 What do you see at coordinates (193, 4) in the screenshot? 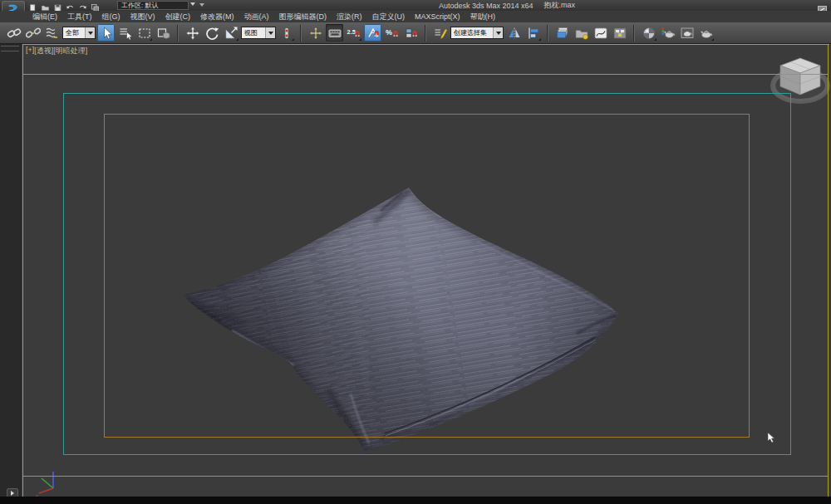
I see `workspace-caret-icon` at bounding box center [193, 4].